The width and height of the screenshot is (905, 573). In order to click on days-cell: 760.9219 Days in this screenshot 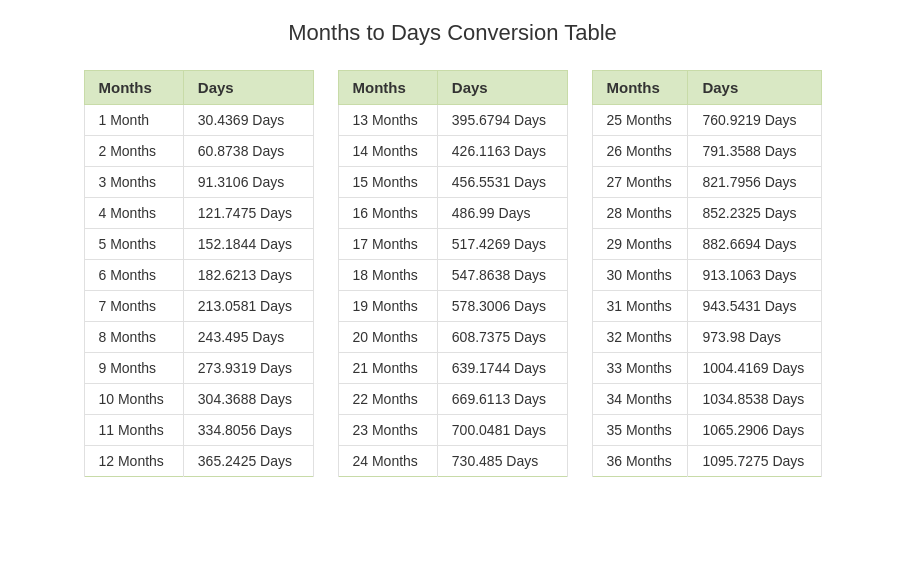, I will do `click(754, 120)`.